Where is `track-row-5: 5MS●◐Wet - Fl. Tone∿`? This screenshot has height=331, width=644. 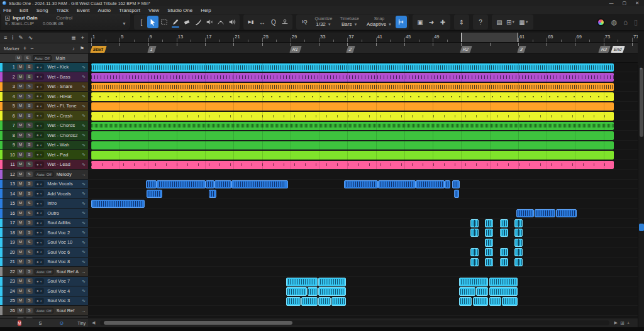 track-row-5: 5MS●◐Wet - Fl. Tone∿ is located at coordinates (44, 107).